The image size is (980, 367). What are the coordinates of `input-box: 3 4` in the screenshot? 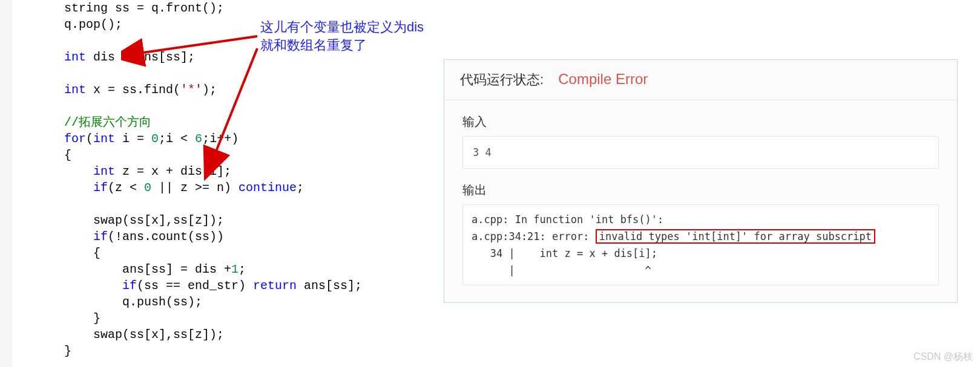 It's located at (701, 152).